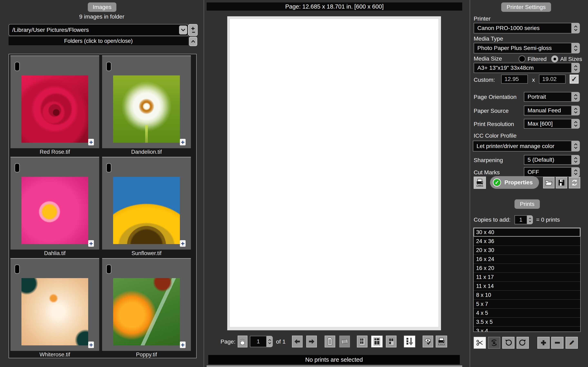 The height and width of the screenshot is (367, 588). I want to click on orientation-stepper, so click(576, 97).